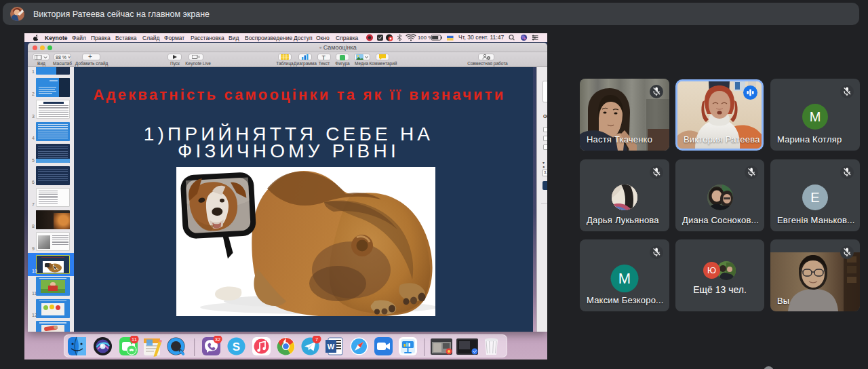  Describe the element at coordinates (134, 339) in the screenshot. I see `svg-text: 11` at that location.